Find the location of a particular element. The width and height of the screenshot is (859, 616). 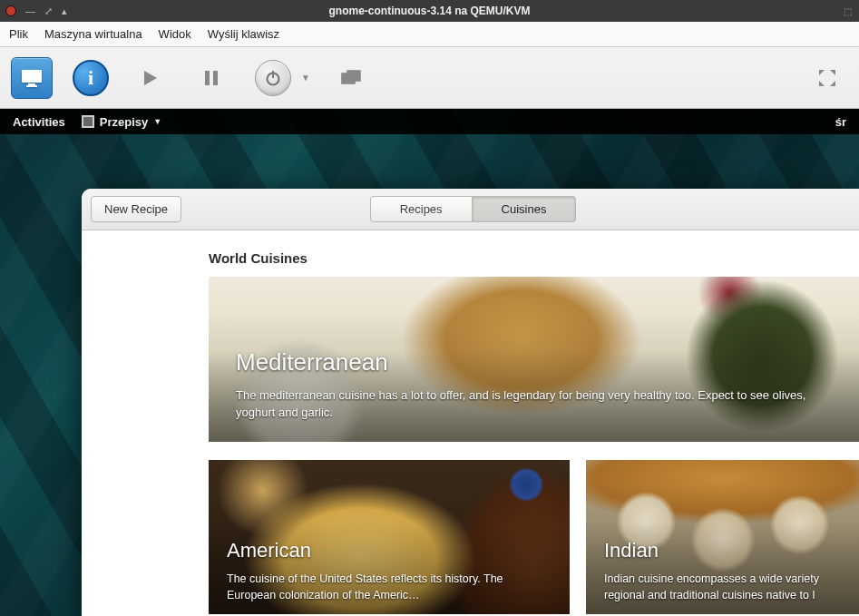

tab-cuisines: Cuisines is located at coordinates (524, 209).